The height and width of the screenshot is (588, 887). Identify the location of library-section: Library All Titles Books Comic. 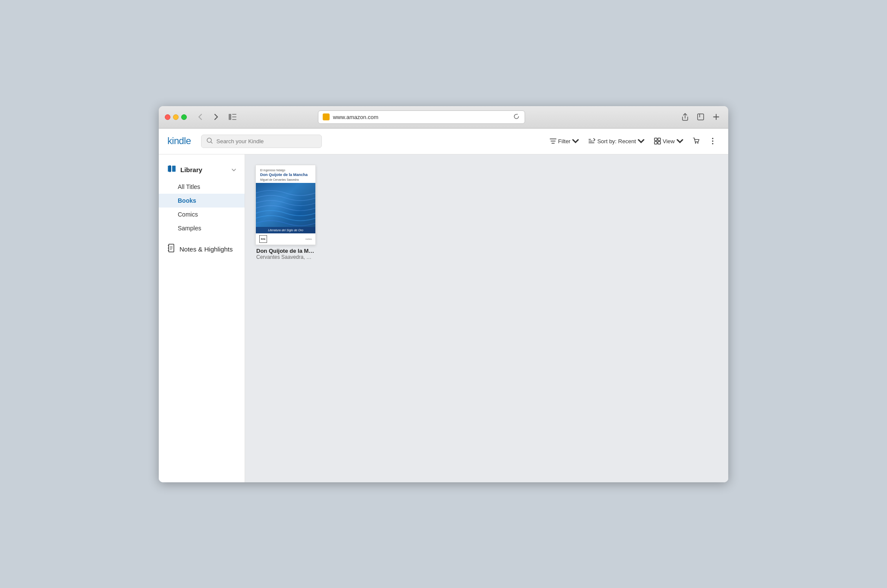
(202, 199).